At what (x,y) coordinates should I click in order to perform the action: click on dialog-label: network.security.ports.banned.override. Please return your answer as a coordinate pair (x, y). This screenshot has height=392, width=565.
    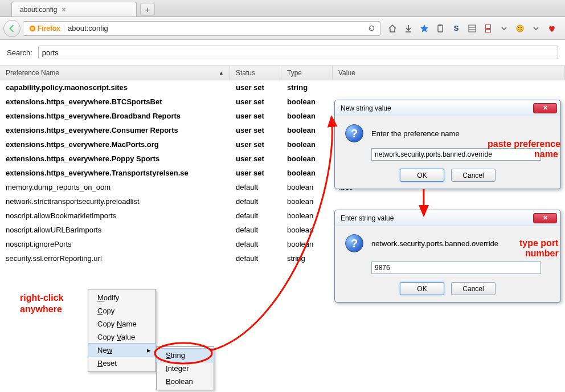
    Looking at the image, I should click on (435, 244).